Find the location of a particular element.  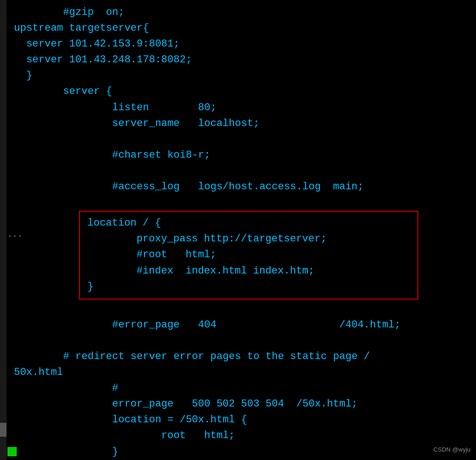

code-line-index: #index index.html index.htm; is located at coordinates (249, 271).